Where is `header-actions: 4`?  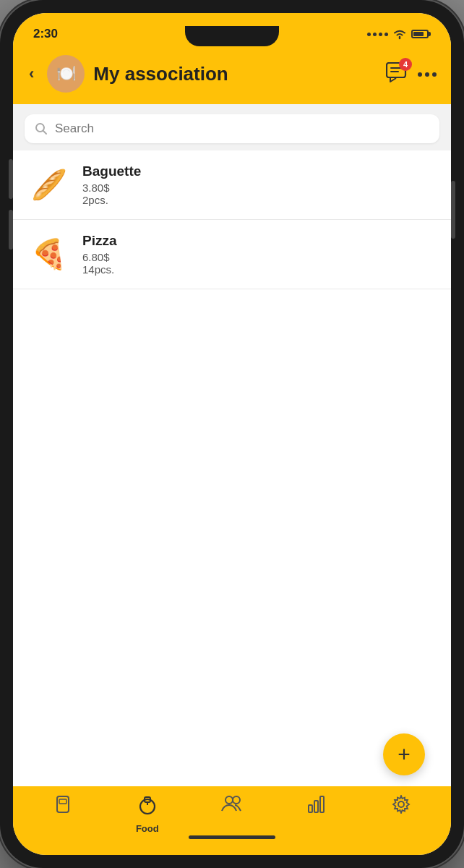 header-actions: 4 is located at coordinates (411, 74).